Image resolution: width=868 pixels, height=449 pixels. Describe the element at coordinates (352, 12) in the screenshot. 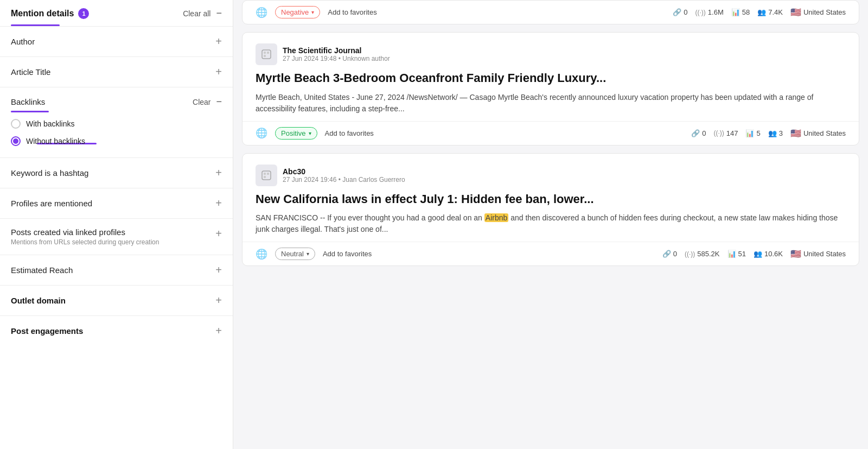

I see `add-favorites-button-0: Add to favorites` at that location.